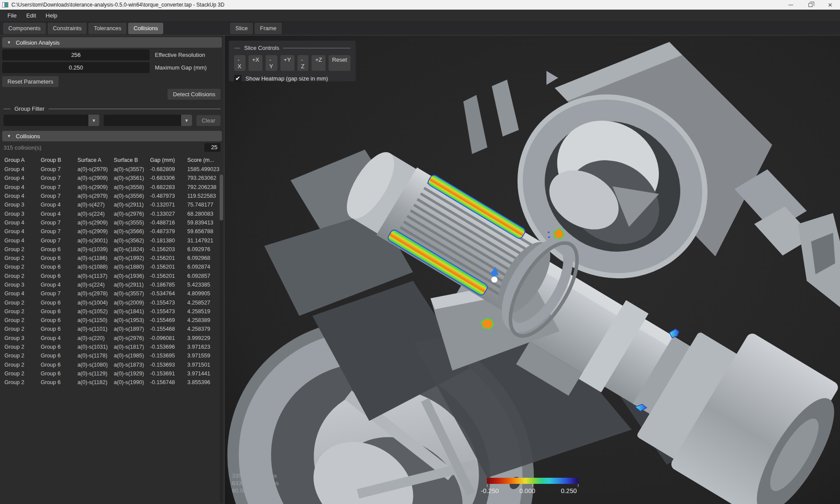 This screenshot has height=504, width=840. Describe the element at coordinates (112, 223) in the screenshot. I see `table-row: Group 4Group 7a(0)-s(2909)a(0)-s(3555)-0…` at that location.